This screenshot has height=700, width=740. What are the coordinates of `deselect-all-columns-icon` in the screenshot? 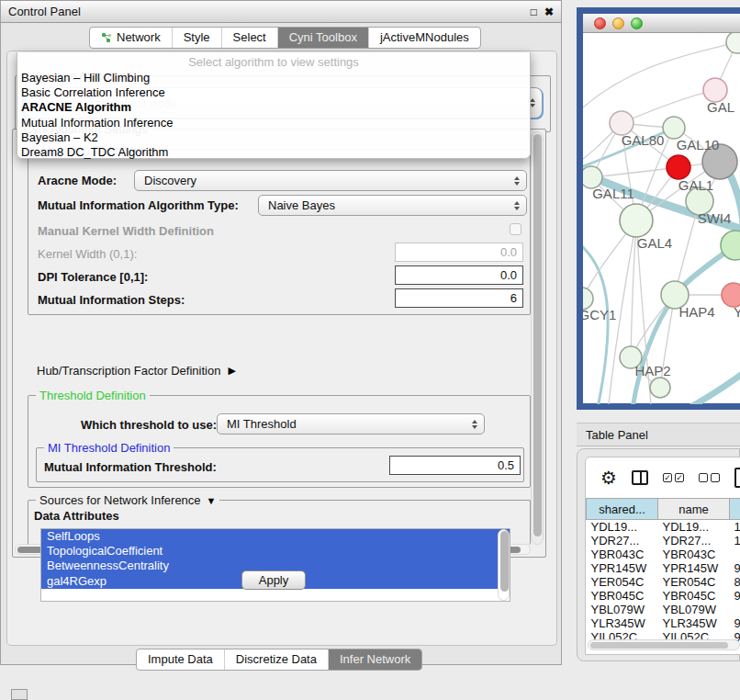 It's located at (709, 478).